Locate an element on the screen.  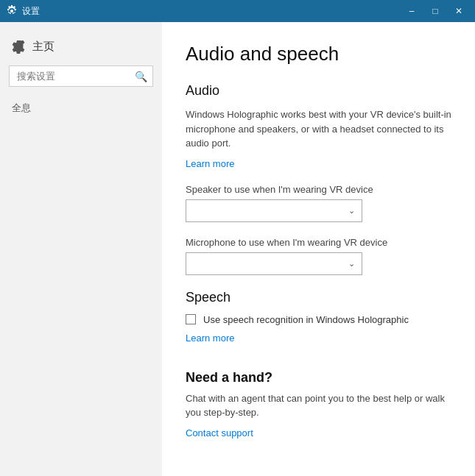
sidebar-home-item: 主页 is located at coordinates (81, 47).